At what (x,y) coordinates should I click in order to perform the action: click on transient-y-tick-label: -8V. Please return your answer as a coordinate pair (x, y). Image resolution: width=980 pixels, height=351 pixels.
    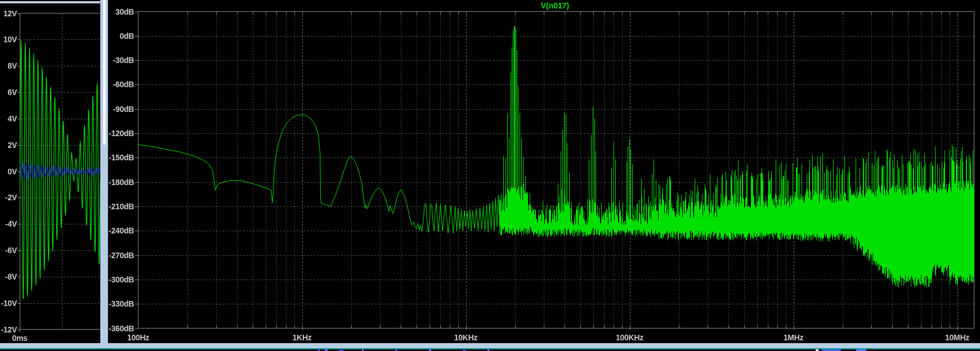
    Looking at the image, I should click on (8, 277).